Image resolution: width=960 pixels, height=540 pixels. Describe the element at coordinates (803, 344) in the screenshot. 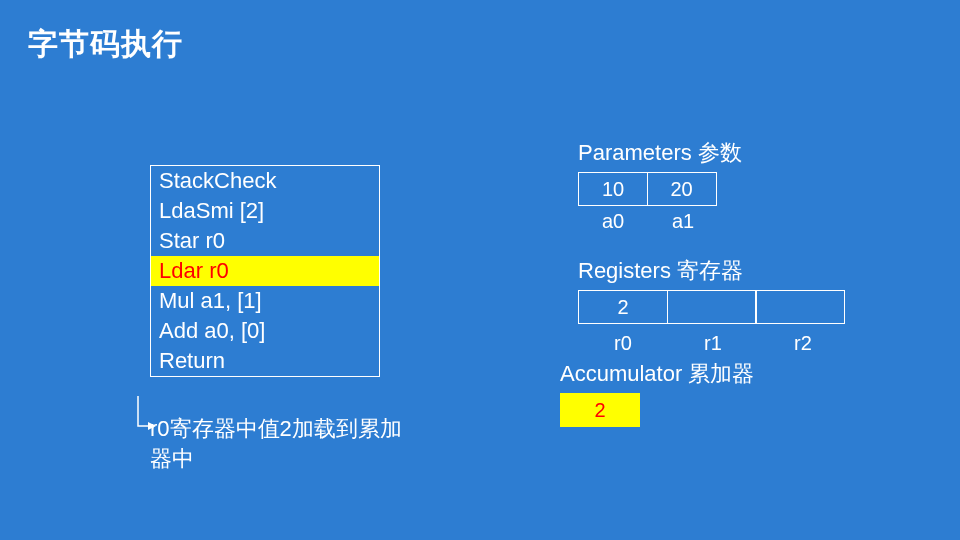

I see `reg-name-r2: r2` at that location.